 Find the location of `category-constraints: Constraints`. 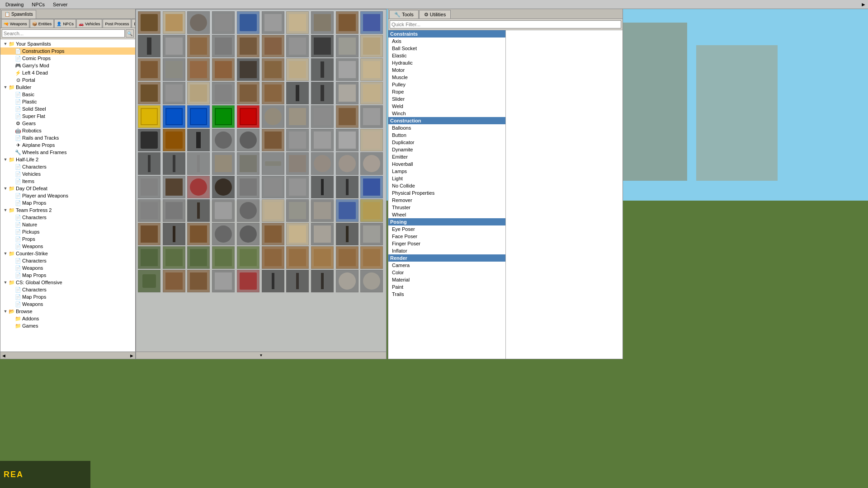

category-constraints: Constraints is located at coordinates (447, 34).